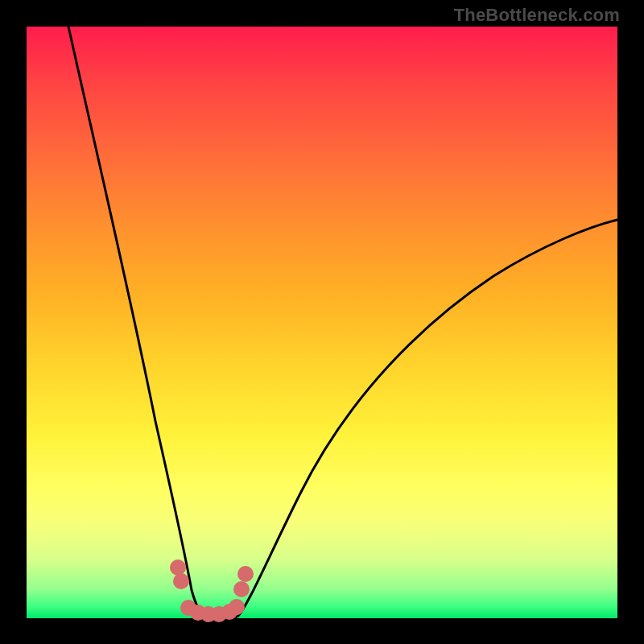  What do you see at coordinates (537, 15) in the screenshot?
I see `attribution-label: TheBottleneck.com` at bounding box center [537, 15].